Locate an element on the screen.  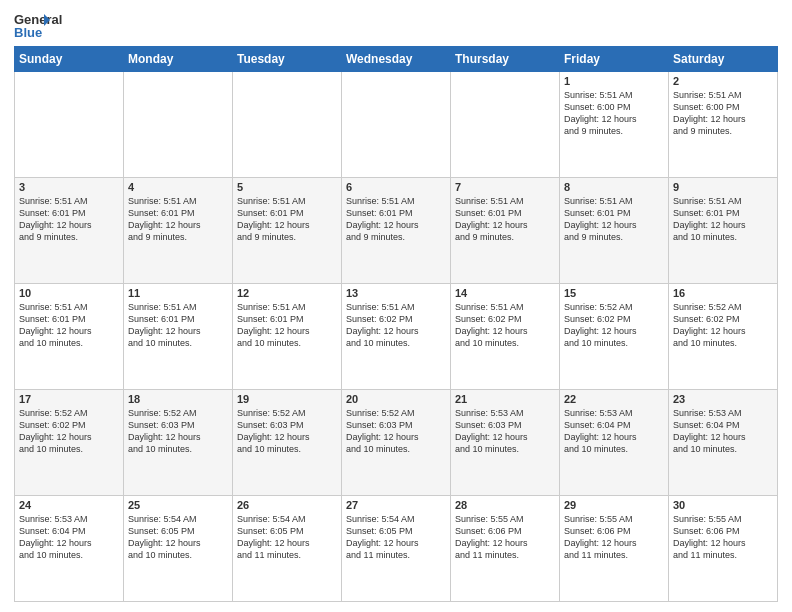
day-number: 5 is located at coordinates (287, 187).